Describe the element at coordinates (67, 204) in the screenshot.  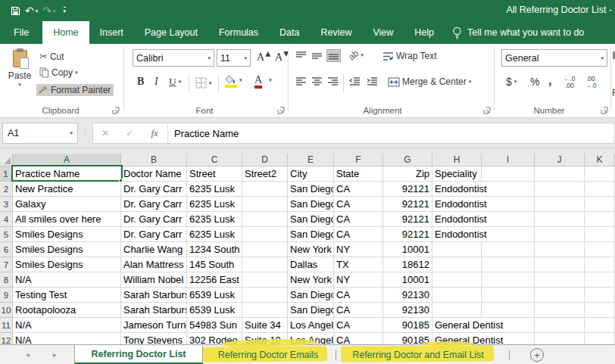
I see `cell-A3: Galaxy` at that location.